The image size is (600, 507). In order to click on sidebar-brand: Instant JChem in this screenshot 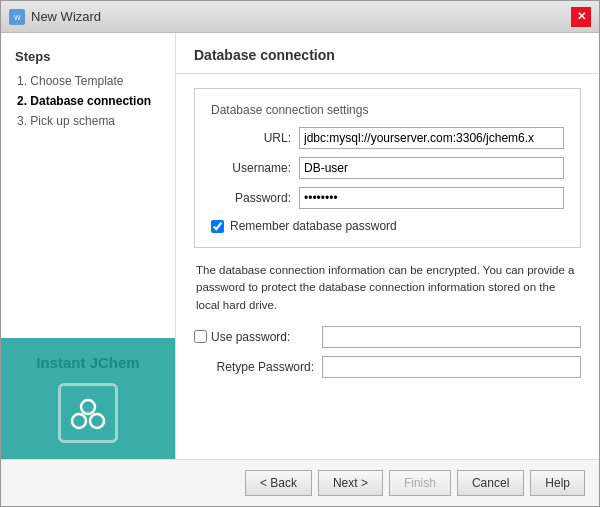, I will do `click(88, 398)`.